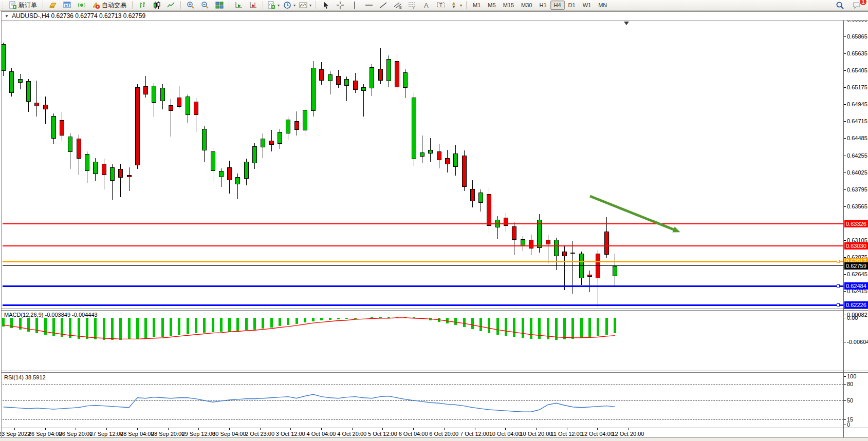 This screenshot has width=868, height=441. What do you see at coordinates (23, 5) in the screenshot?
I see `new-order-button: 新订单` at bounding box center [23, 5].